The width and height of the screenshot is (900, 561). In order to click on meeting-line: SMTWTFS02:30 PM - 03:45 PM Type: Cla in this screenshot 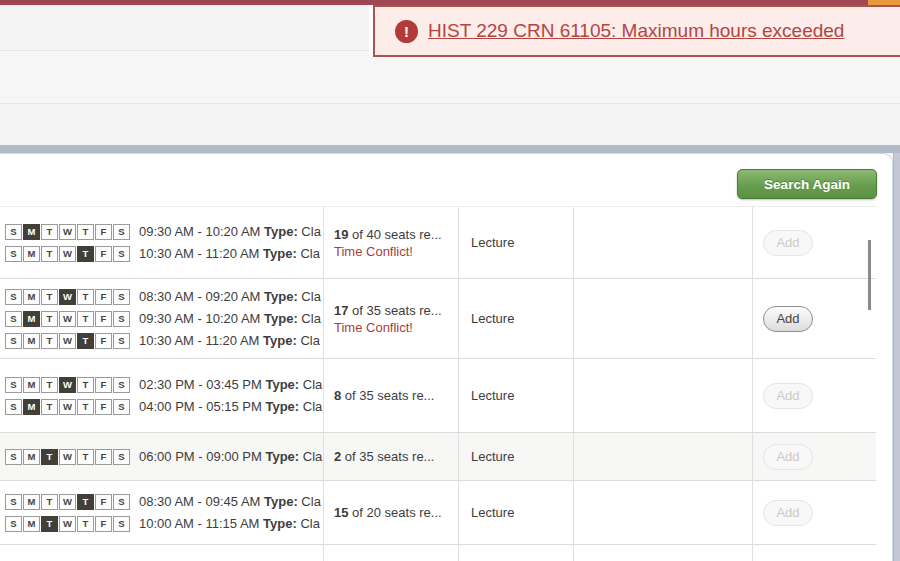, I will do `click(164, 385)`.